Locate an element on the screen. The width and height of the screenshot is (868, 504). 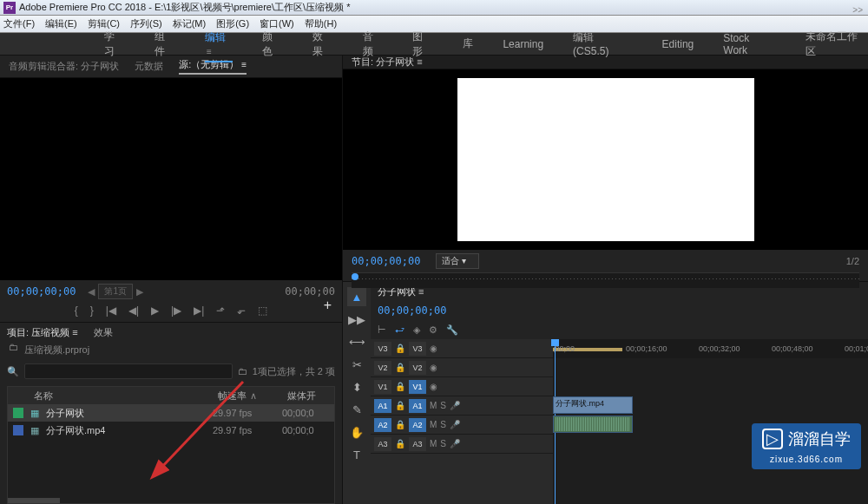
src-patch-A3: A3 is located at coordinates (383, 444).